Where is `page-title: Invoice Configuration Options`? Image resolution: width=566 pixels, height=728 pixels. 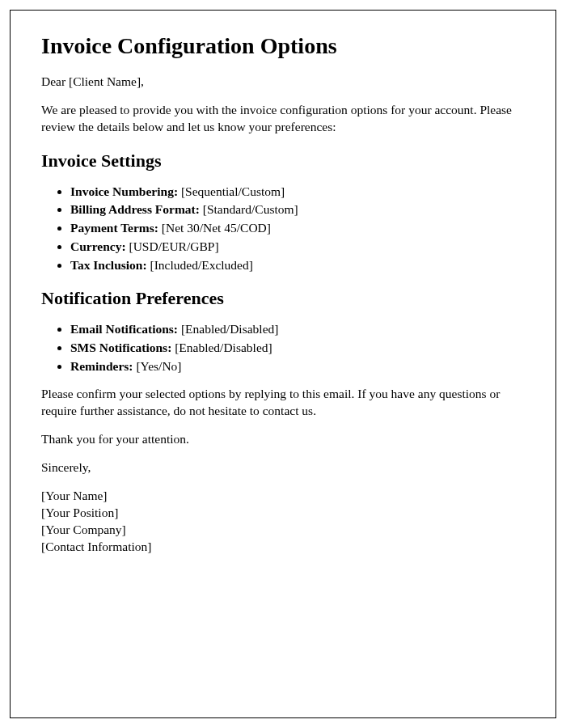 page-title: Invoice Configuration Options is located at coordinates (283, 46).